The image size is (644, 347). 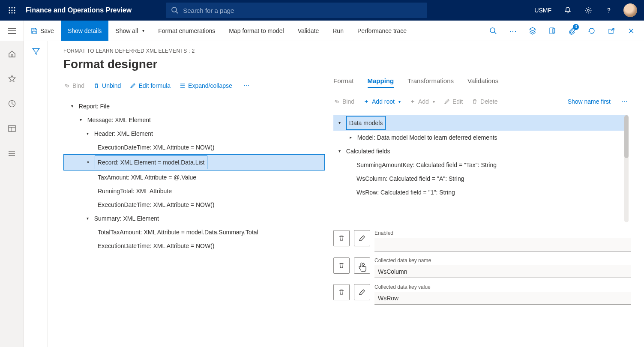 What do you see at coordinates (74, 86) in the screenshot?
I see `bind-button: Bind` at bounding box center [74, 86].